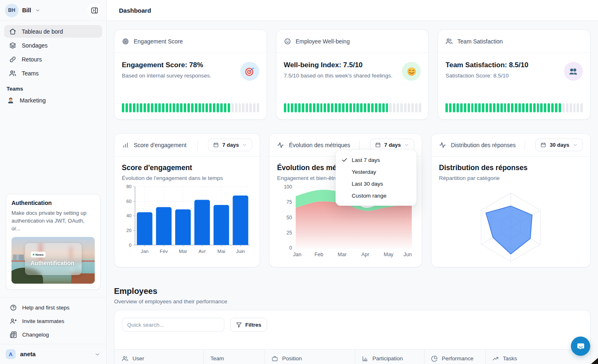  What do you see at coordinates (164, 251) in the screenshot?
I see `svg-text: Fév` at bounding box center [164, 251].